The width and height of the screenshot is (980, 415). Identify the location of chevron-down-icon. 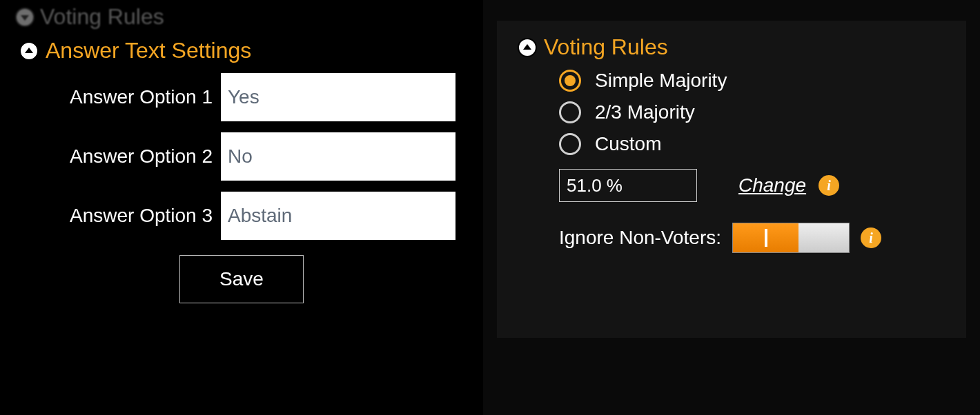
(25, 18).